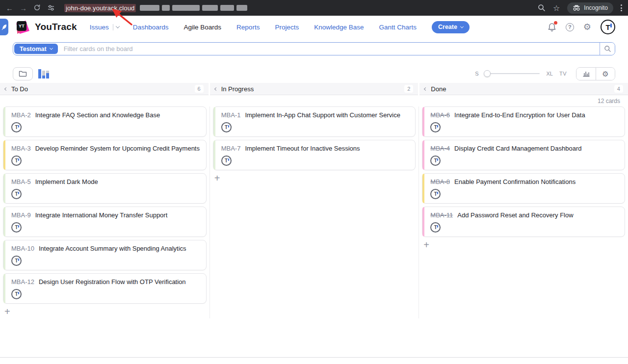 This screenshot has height=364, width=628. What do you see at coordinates (570, 27) in the screenshot?
I see `help-icon: ?` at bounding box center [570, 27].